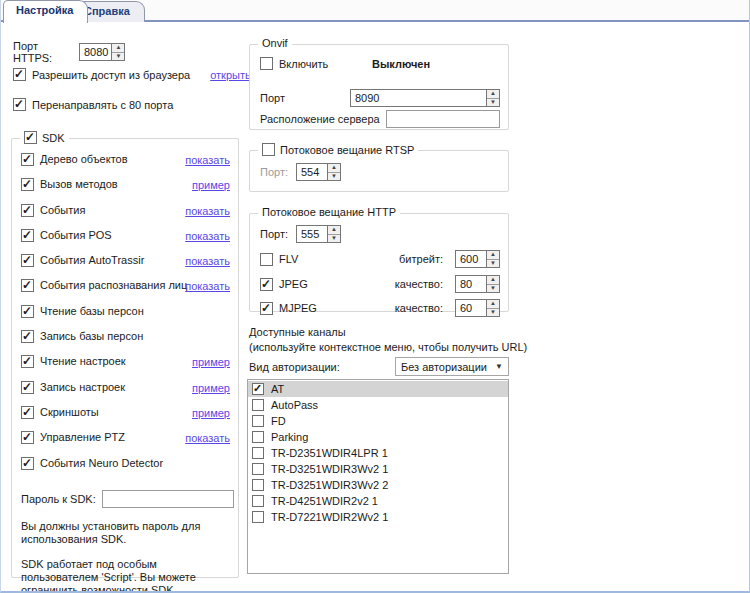 The image size is (750, 593). Describe the element at coordinates (378, 453) in the screenshot. I see `channel-row: TR-D2351WDIR4LPR 1` at that location.